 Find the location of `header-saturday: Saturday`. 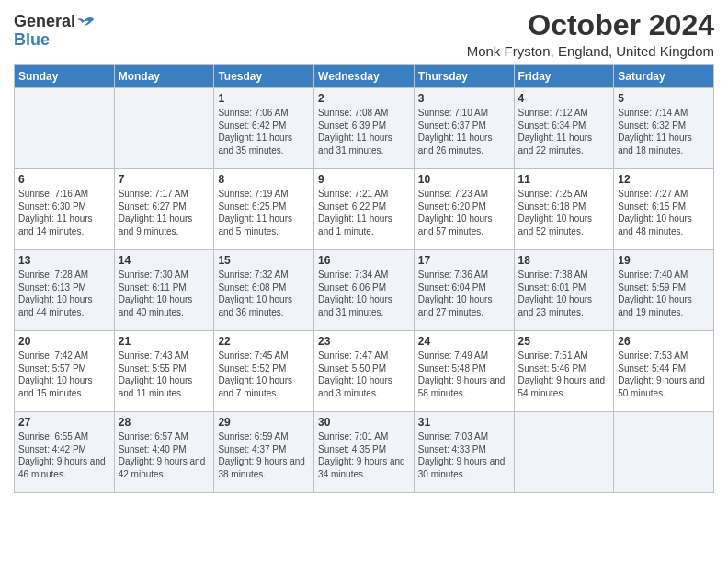

header-saturday: Saturday is located at coordinates (664, 77).